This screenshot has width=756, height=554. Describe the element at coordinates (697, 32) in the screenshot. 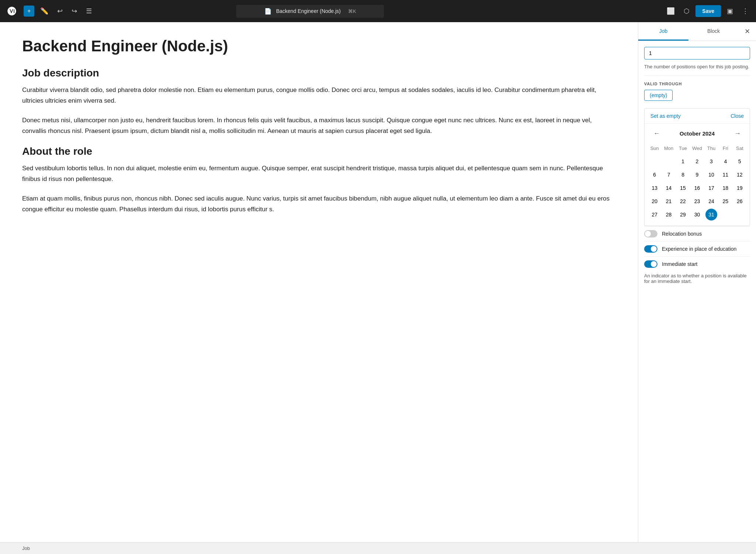

I see `sidebar-tabs: Job Block ✕` at that location.